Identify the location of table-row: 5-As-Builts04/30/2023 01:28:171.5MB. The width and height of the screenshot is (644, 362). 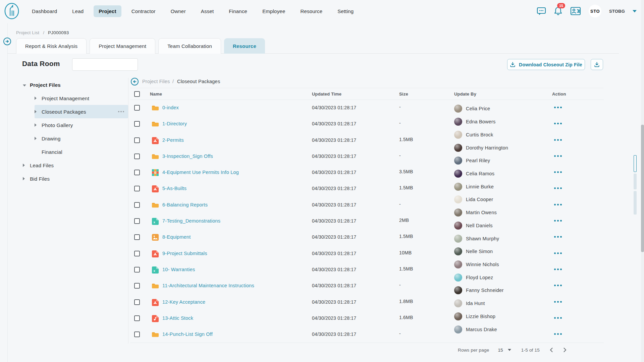
(367, 189).